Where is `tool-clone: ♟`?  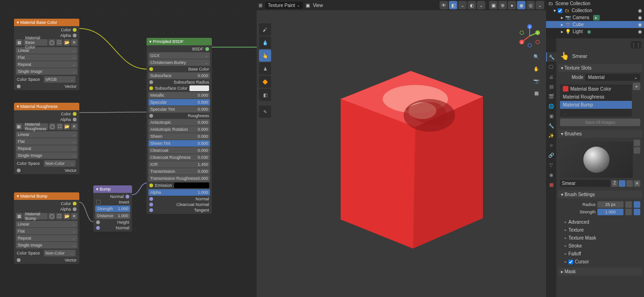 tool-clone: ♟ is located at coordinates (265, 69).